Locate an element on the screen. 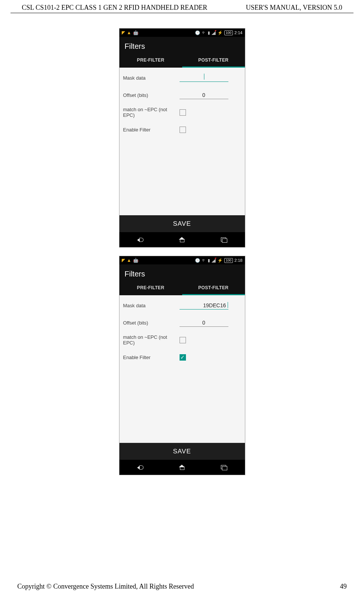  footer-copyright: Copyright © Convergence Systems Limited,… is located at coordinates (106, 587).